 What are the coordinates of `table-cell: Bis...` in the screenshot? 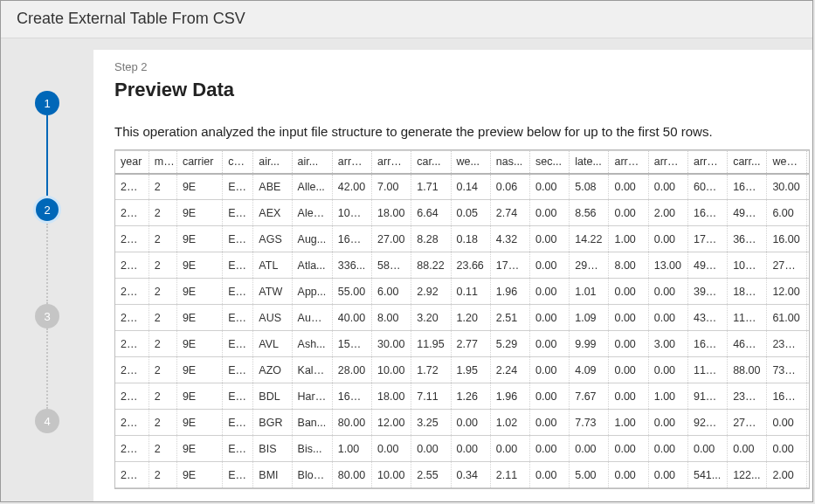 It's located at (312, 449).